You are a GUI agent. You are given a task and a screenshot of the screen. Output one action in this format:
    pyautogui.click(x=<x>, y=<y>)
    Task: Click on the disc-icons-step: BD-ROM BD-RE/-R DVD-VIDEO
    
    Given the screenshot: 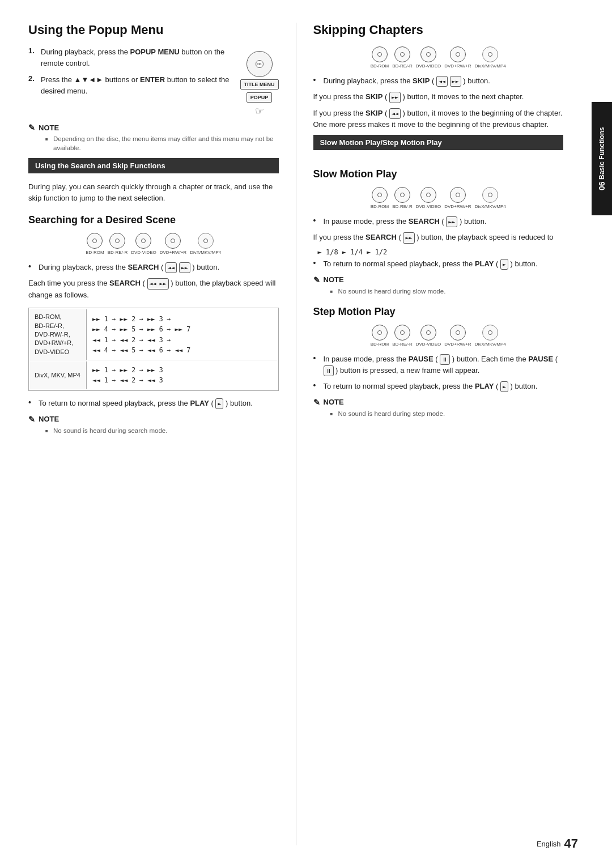 What is the action you would take?
    pyautogui.click(x=439, y=335)
    